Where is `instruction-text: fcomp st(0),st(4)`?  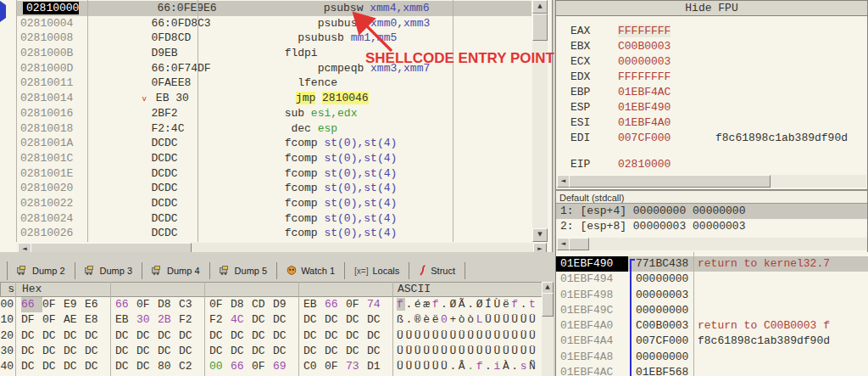 instruction-text: fcomp st(0),st(4) is located at coordinates (341, 188).